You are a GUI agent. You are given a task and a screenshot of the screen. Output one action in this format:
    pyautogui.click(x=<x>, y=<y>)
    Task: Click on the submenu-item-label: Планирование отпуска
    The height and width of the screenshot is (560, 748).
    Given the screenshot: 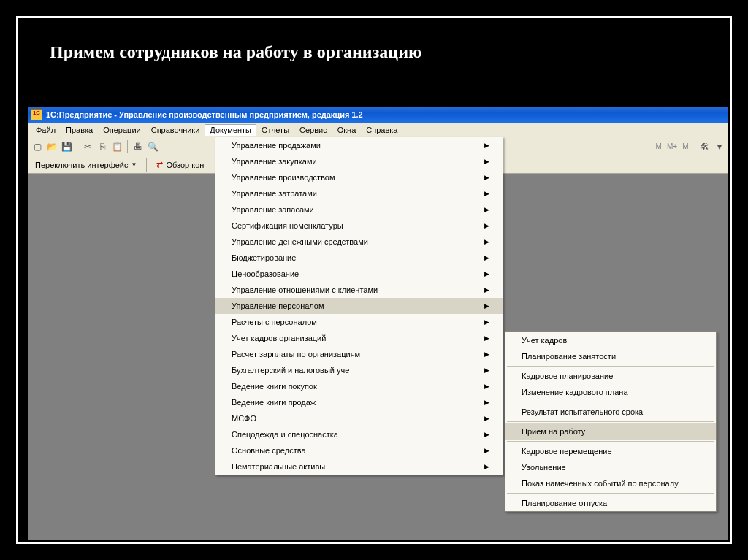 What is the action you would take?
    pyautogui.click(x=564, y=503)
    